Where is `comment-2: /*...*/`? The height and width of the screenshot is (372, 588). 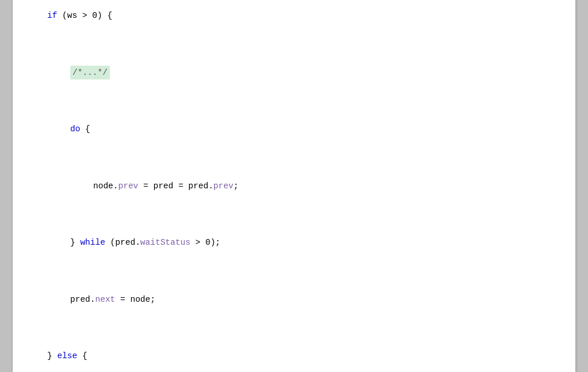 comment-2: /*...*/ is located at coordinates (90, 73).